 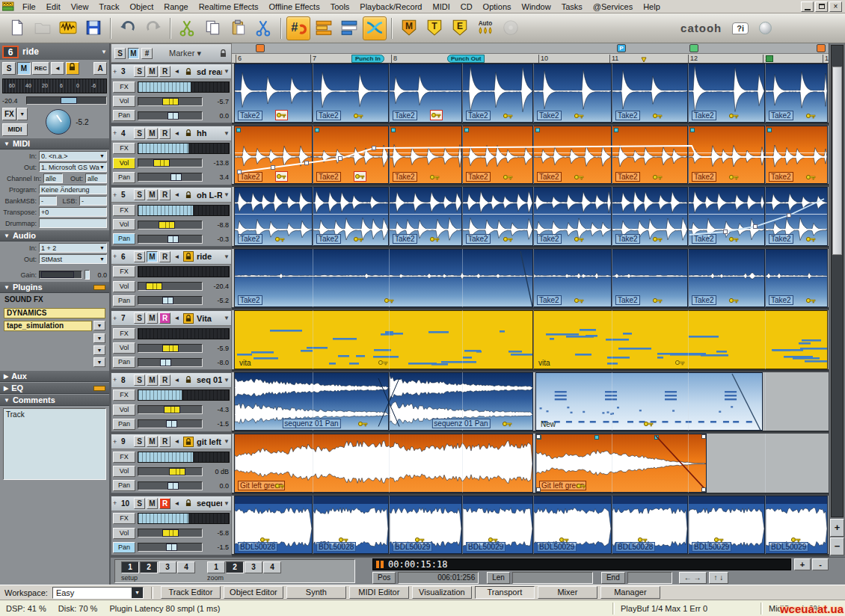 What do you see at coordinates (836, 7) in the screenshot?
I see `close-button: ×` at bounding box center [836, 7].